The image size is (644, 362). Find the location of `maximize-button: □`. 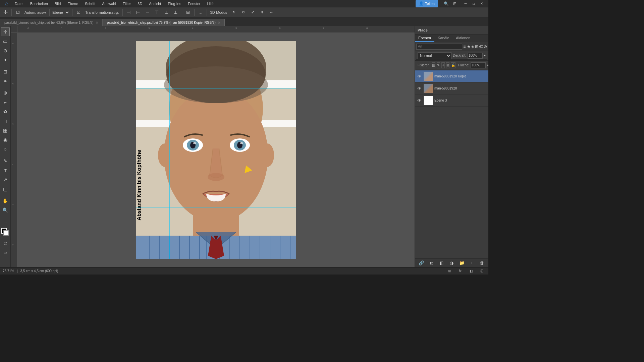

maximize-button: □ is located at coordinates (474, 4).